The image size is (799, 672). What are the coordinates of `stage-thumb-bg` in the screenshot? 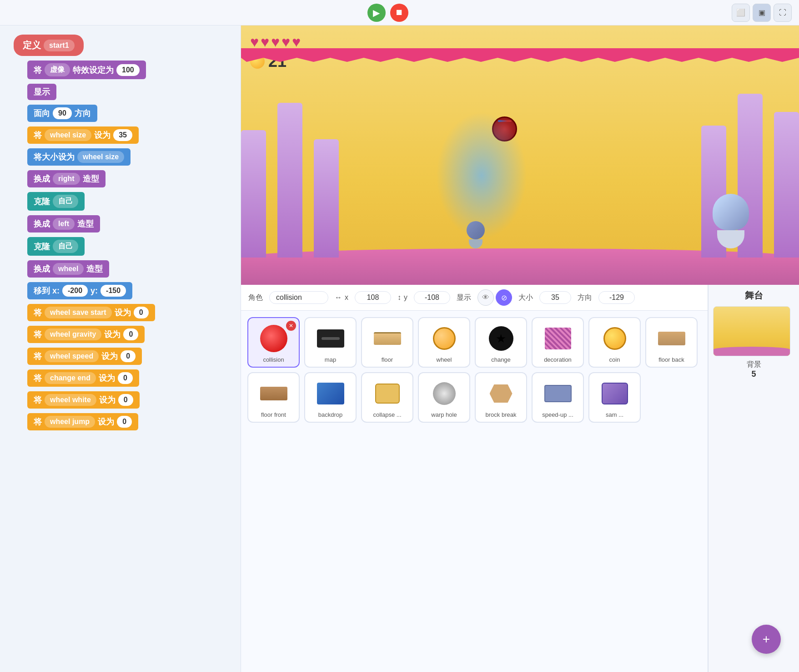 It's located at (752, 331).